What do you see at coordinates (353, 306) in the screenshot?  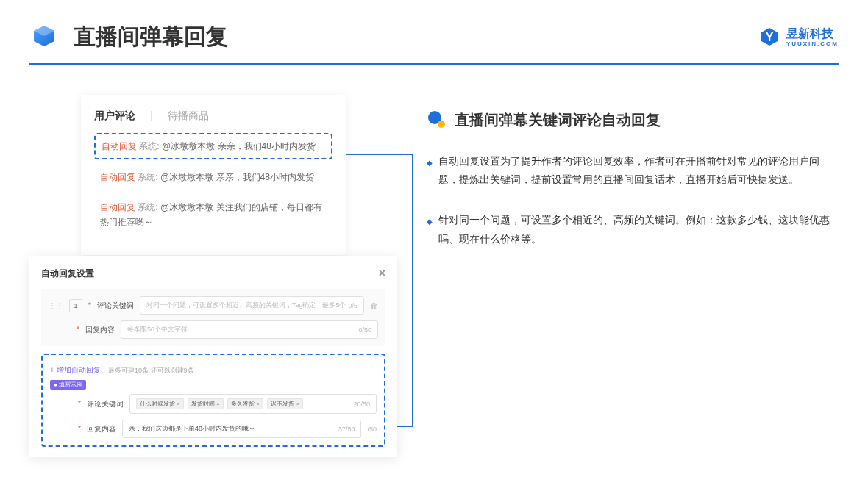 I see `char-counter: 0/5` at bounding box center [353, 306].